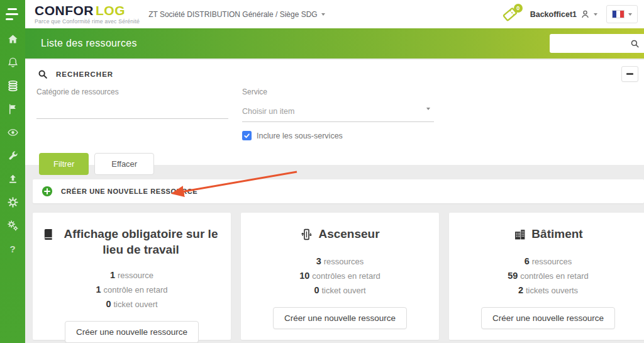 This screenshot has width=644, height=343. I want to click on service-select-value: Choisir un item, so click(268, 111).